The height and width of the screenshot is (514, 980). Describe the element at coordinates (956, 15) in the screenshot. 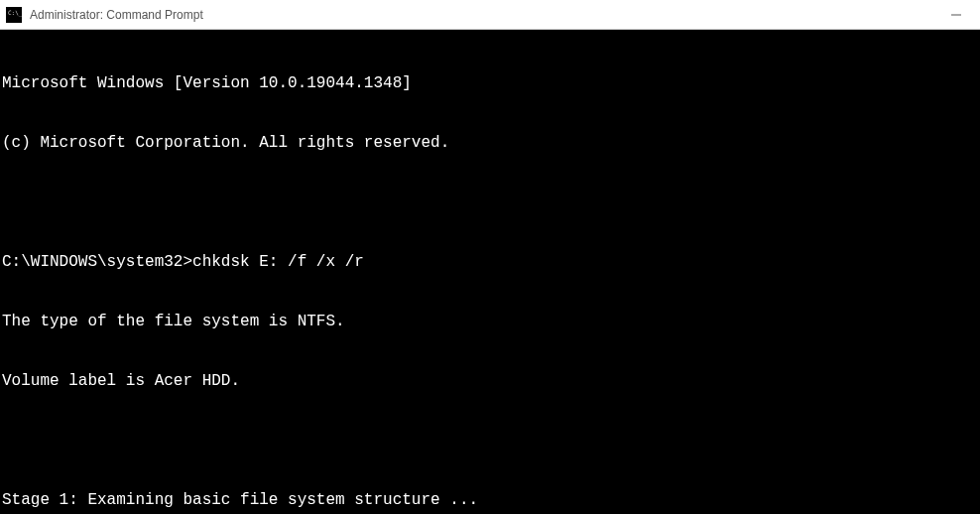

I see `minimize-button` at that location.